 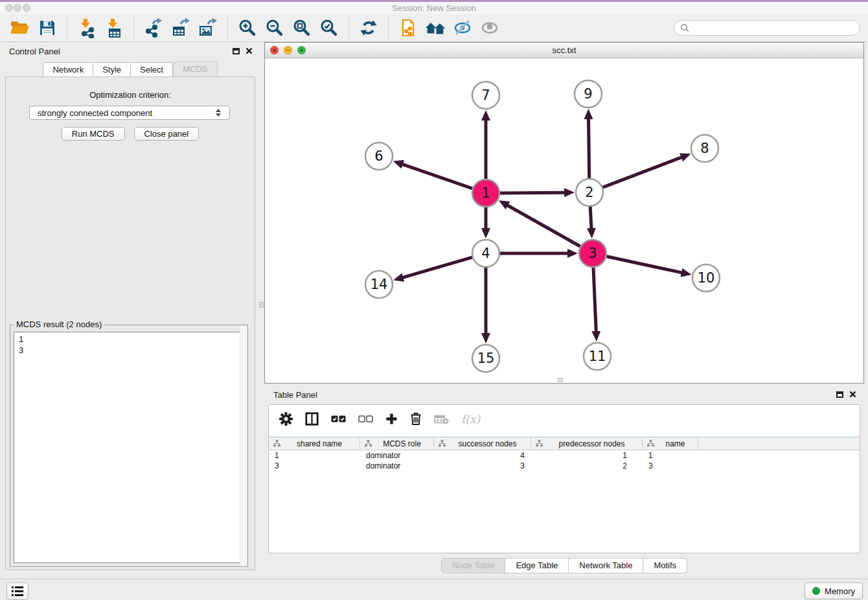 What do you see at coordinates (338, 419) in the screenshot?
I see `select-all-columns-icon` at bounding box center [338, 419].